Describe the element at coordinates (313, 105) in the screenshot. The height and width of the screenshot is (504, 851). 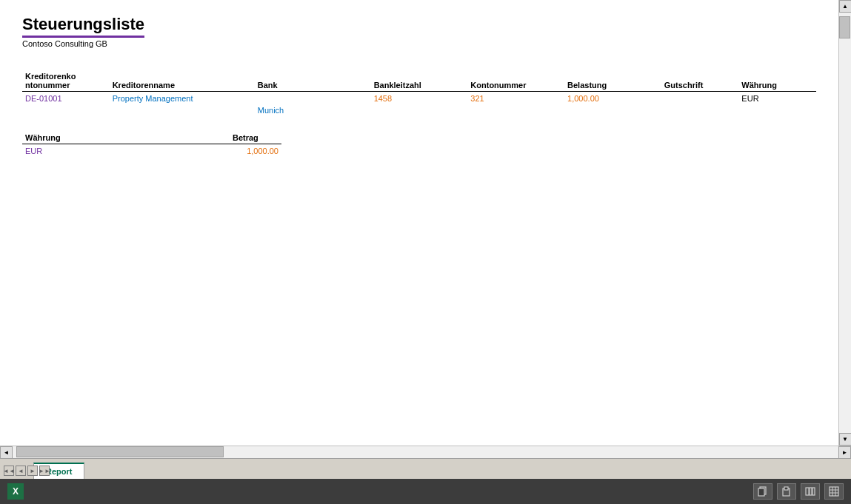
I see `cell-bank: EUROBANK Munich` at that location.